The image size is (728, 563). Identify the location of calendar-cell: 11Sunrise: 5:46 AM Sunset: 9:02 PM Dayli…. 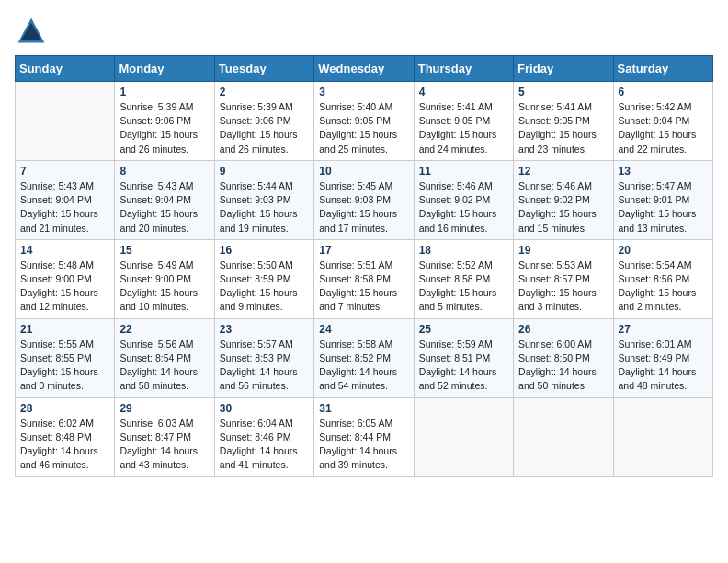
(463, 200).